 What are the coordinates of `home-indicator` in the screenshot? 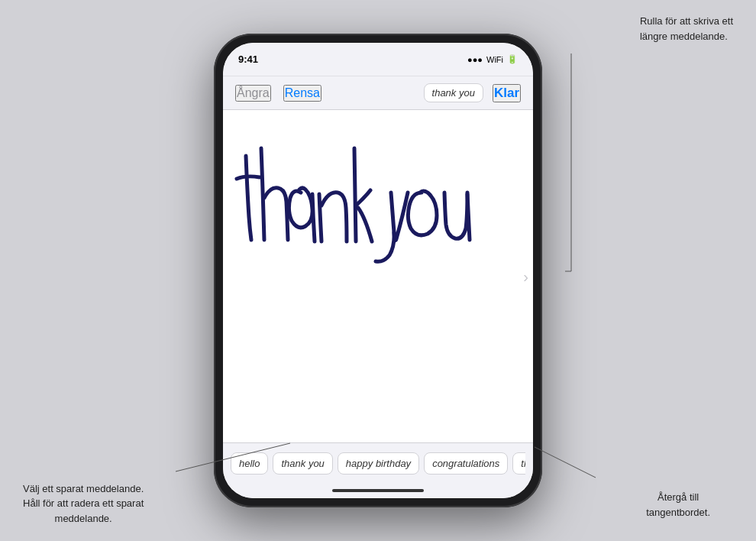 It's located at (378, 491).